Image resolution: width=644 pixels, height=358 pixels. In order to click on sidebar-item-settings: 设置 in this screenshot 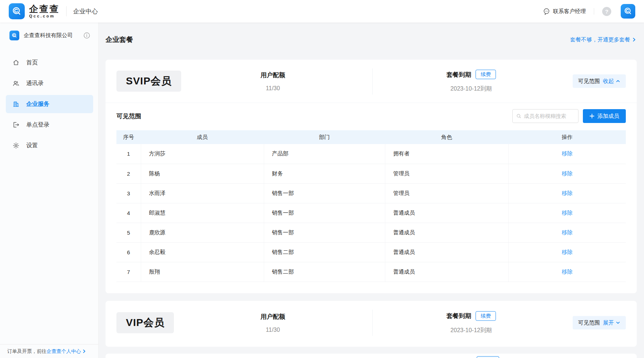, I will do `click(49, 146)`.